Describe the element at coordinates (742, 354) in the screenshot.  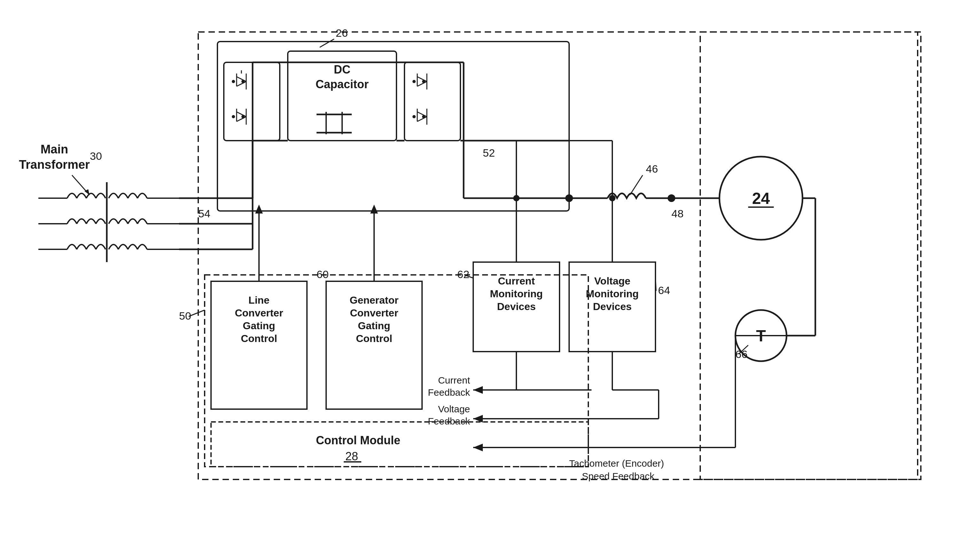
I see `ref-66: 66` at that location.